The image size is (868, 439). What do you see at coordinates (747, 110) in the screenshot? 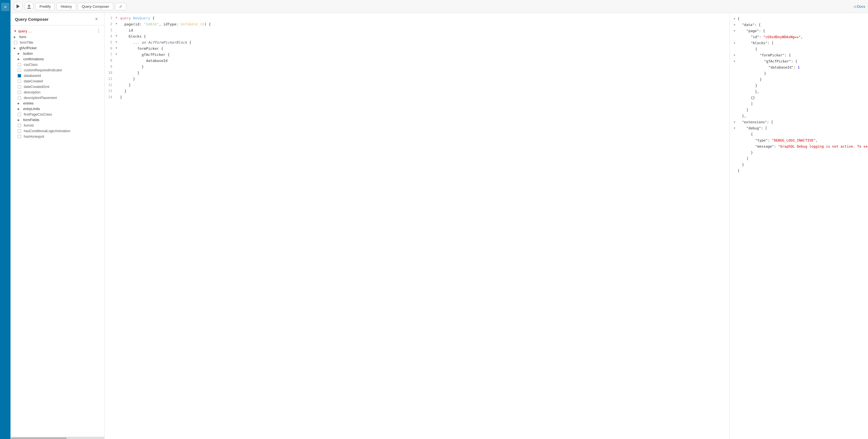
I see `bracket-token: }` at bounding box center [747, 110].